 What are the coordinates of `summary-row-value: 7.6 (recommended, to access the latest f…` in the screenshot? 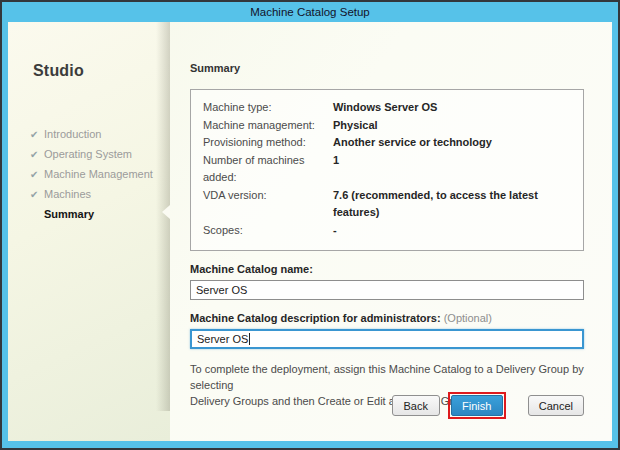 It's located at (453, 204).